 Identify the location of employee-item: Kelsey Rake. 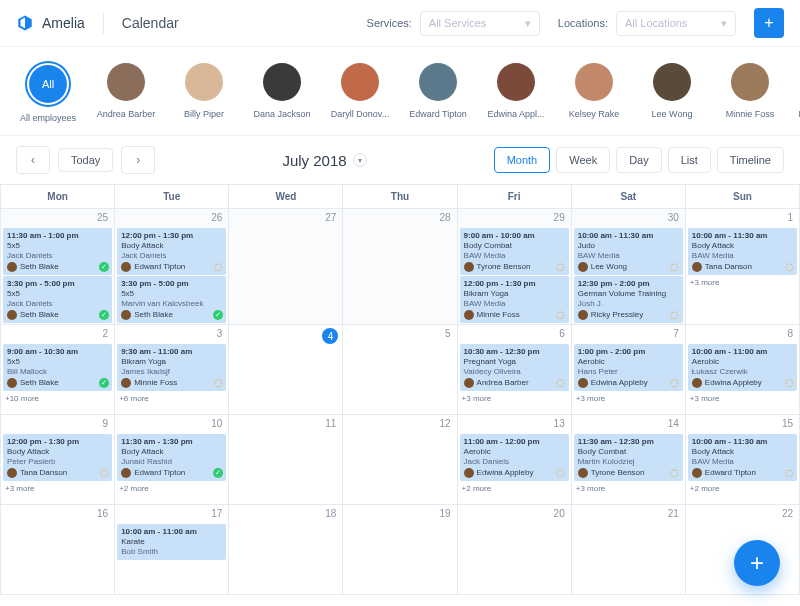
(594, 92).